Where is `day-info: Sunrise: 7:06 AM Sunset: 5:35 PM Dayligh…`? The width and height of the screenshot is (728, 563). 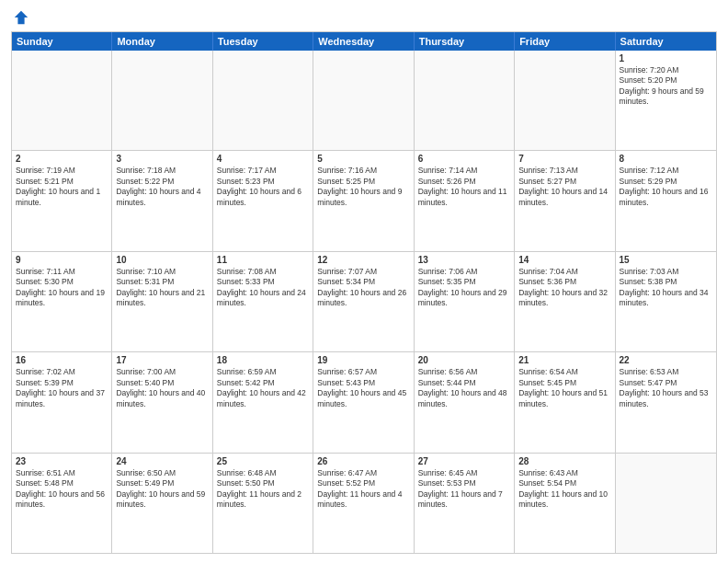 day-info: Sunrise: 7:06 AM Sunset: 5:35 PM Dayligh… is located at coordinates (464, 288).